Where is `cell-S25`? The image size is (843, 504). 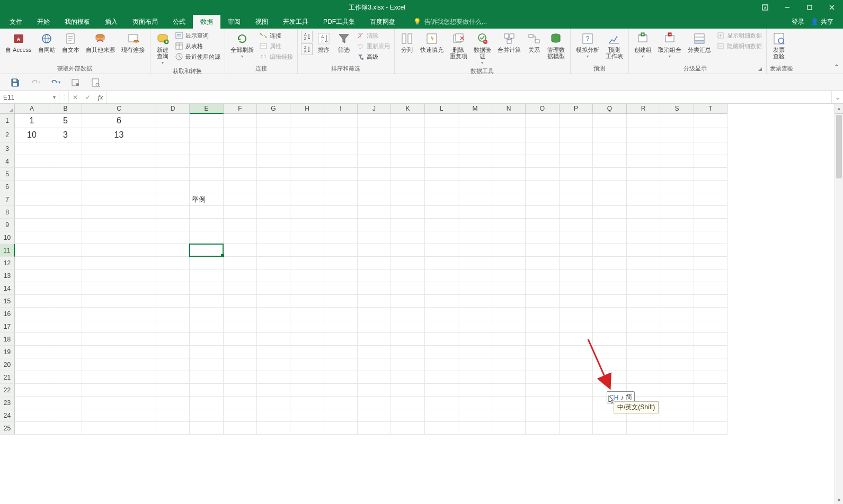 cell-S25 is located at coordinates (677, 428).